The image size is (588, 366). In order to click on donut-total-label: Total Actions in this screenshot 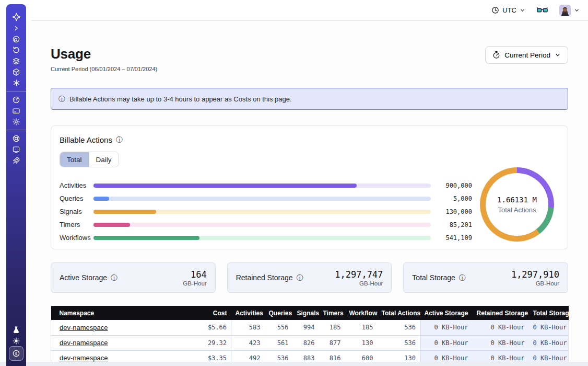, I will do `click(517, 210)`.